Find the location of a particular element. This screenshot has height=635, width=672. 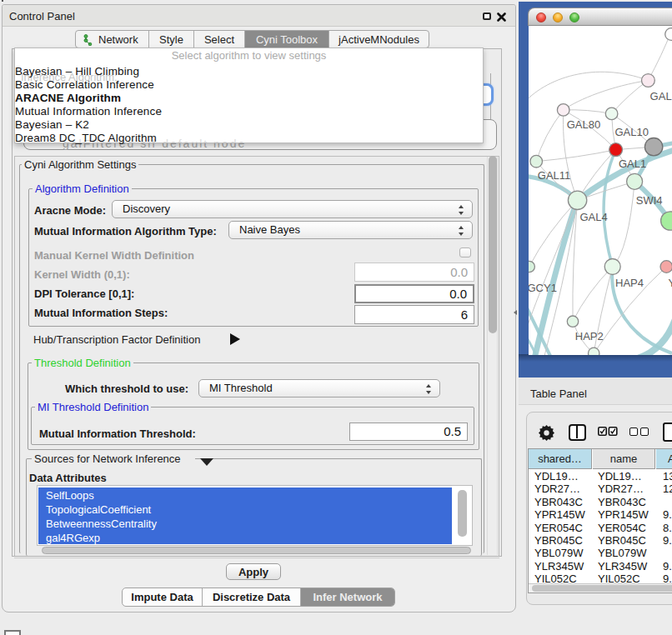

svg-text: SWI4 is located at coordinates (649, 200).